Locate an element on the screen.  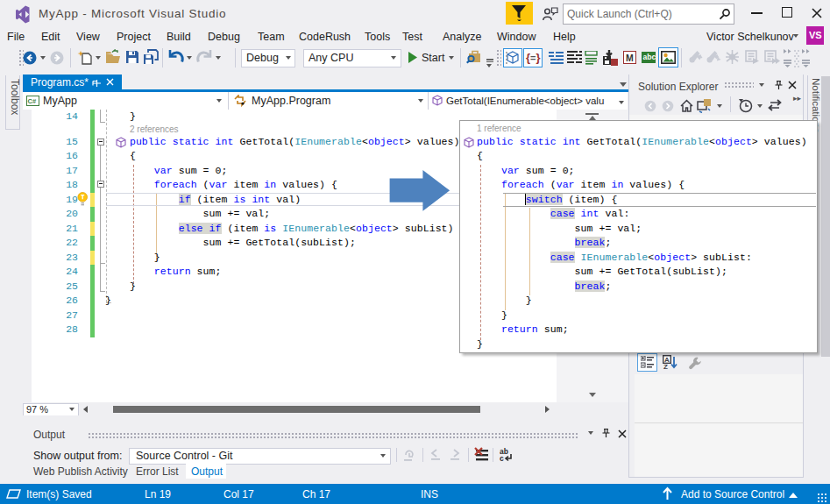
svg-text: Z is located at coordinates (666, 366).